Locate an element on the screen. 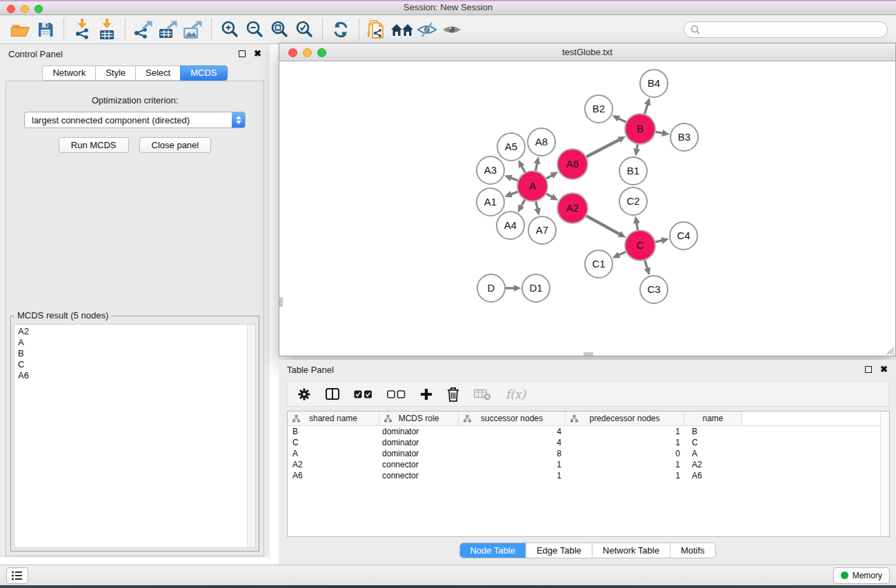 This screenshot has width=896, height=588. minimize-window-button is located at coordinates (25, 9).